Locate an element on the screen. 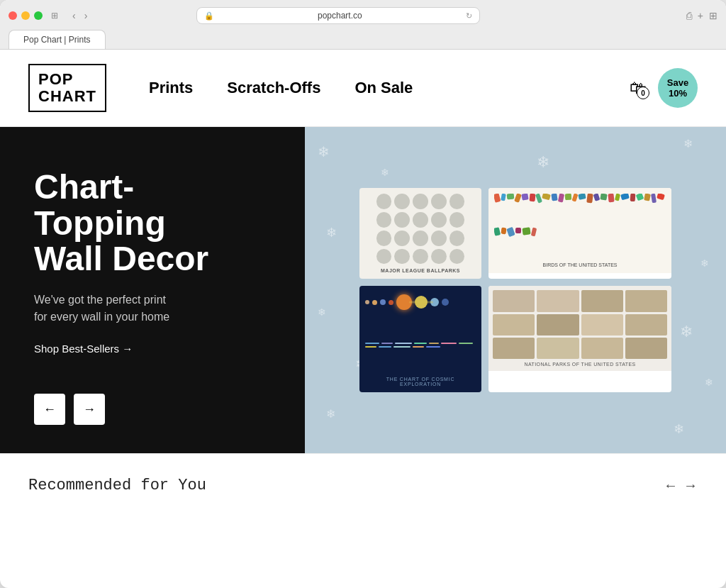 The height and width of the screenshot is (588, 726). print-card-solar: THE CHART OF COSMIC EXPLORATION is located at coordinates (420, 339).